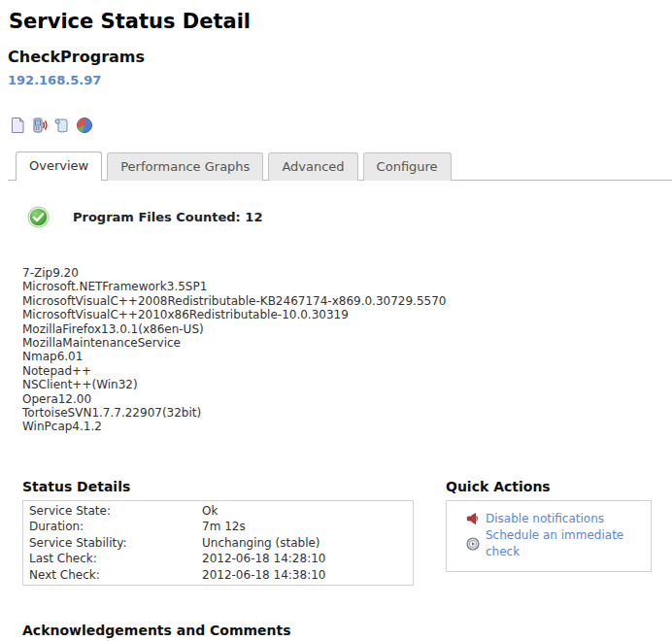 The width and height of the screenshot is (672, 641). I want to click on quick-actions-heading: Quick Actions, so click(549, 487).